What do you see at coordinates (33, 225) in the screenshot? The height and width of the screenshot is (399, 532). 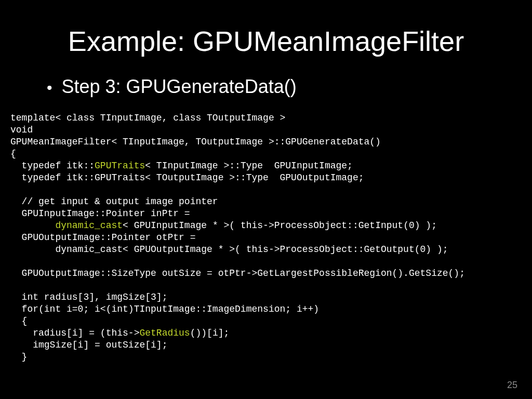 I see `code-line` at bounding box center [33, 225].